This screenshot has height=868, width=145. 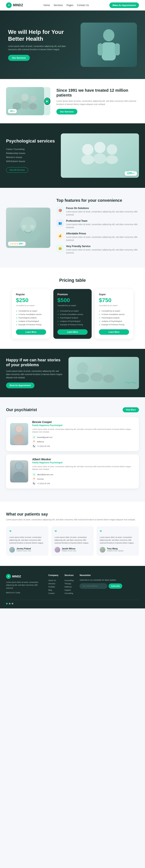 What do you see at coordinates (28, 228) in the screenshot?
I see `features-hands-svg` at bounding box center [28, 228].